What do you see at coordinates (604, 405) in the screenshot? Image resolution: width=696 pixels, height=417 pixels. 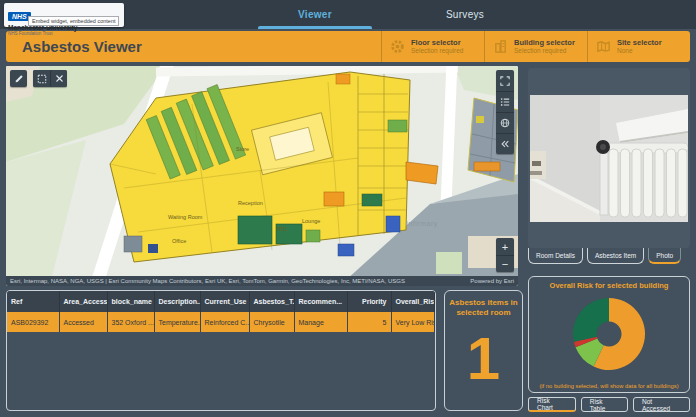 I see `risk-table-button-label: Risk Table` at bounding box center [604, 405].